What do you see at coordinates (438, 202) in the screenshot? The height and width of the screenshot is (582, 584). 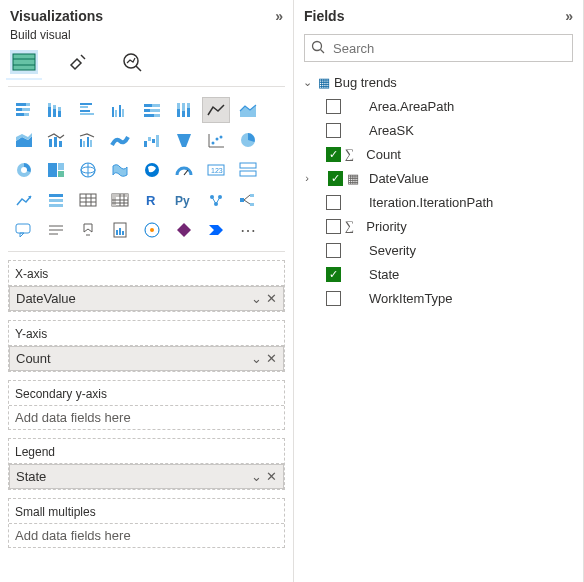 I see `field-iteration-iterationpath: Iteration.IterationPath` at bounding box center [438, 202].